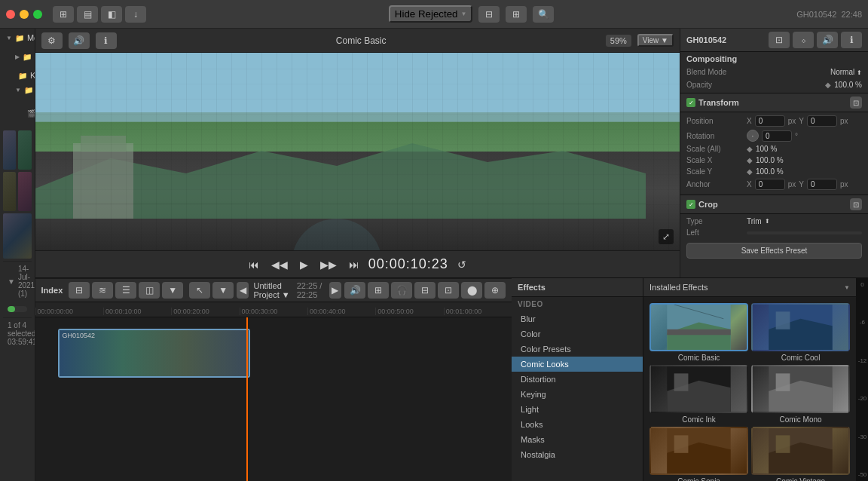 The image size is (868, 481). I want to click on left-panel: ▼ 📁 MotoSood ▶ 📁 Chikhli - Vadodara 📁 Kh…, so click(18, 255).